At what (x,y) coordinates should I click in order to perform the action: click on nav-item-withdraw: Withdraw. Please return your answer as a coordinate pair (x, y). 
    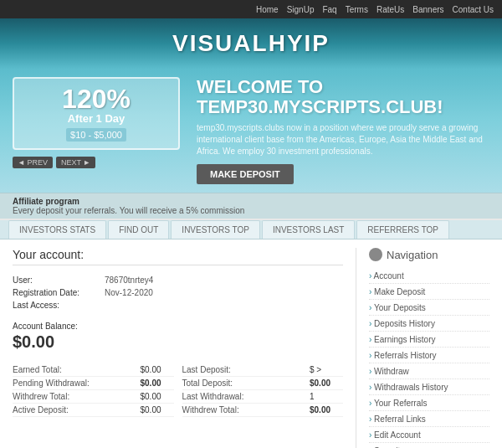
    Looking at the image, I should click on (429, 372).